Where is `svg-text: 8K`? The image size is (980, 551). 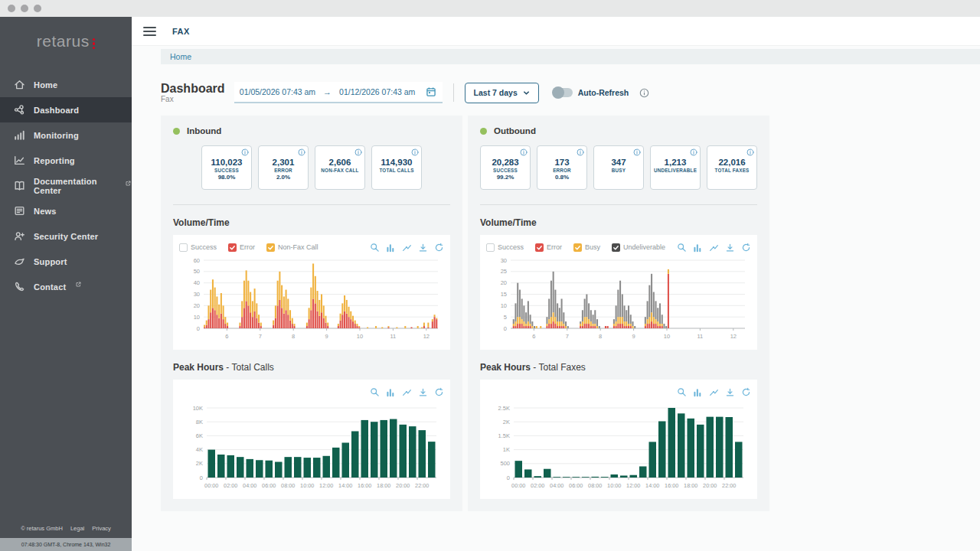
svg-text: 8K is located at coordinates (199, 422).